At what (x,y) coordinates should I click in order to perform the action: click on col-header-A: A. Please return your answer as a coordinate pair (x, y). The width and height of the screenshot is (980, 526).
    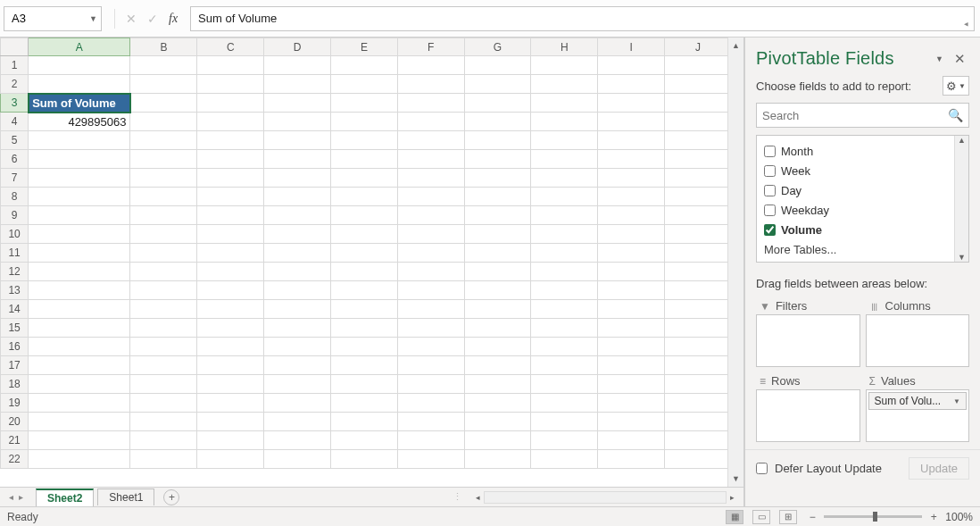
    Looking at the image, I should click on (79, 47).